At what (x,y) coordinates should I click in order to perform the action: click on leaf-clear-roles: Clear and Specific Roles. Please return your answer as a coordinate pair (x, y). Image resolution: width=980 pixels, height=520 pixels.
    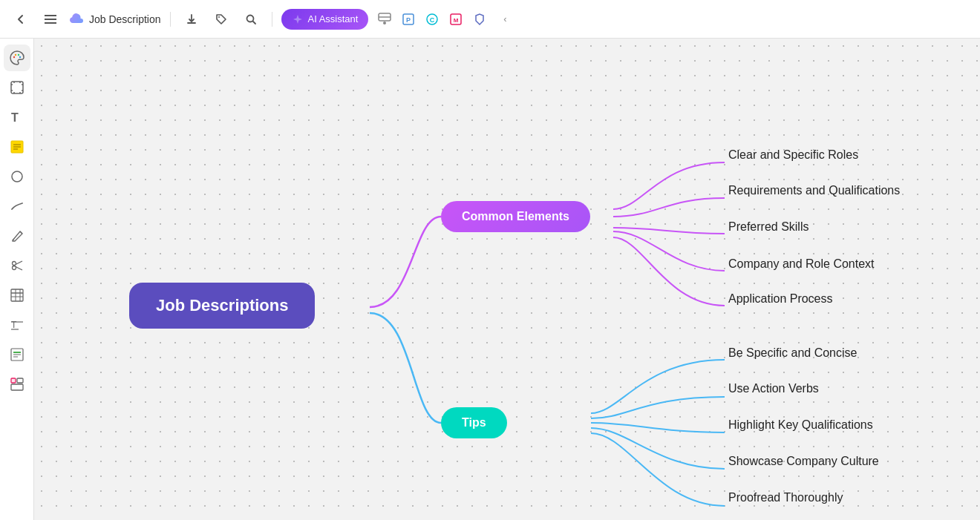
    Looking at the image, I should click on (793, 155).